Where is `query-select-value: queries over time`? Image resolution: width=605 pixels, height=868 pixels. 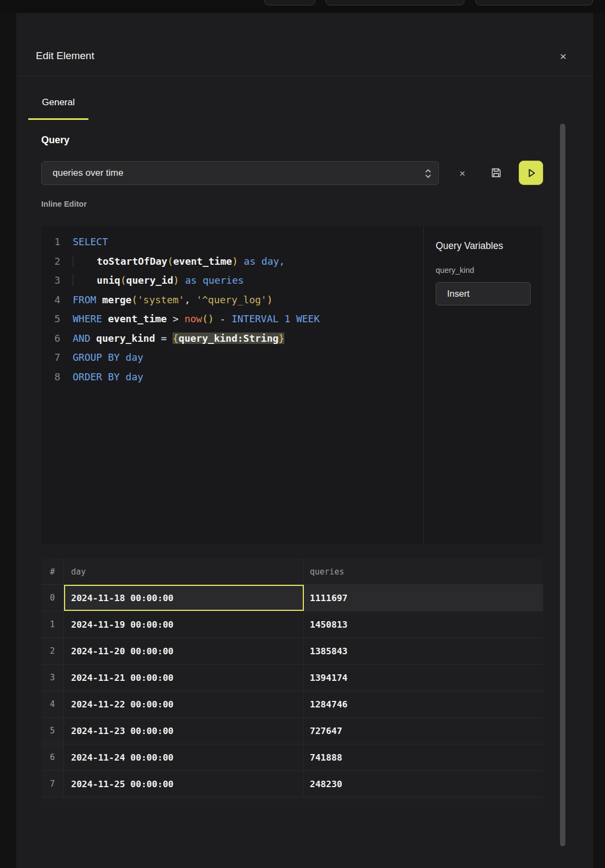
query-select-value: queries over time is located at coordinates (88, 173).